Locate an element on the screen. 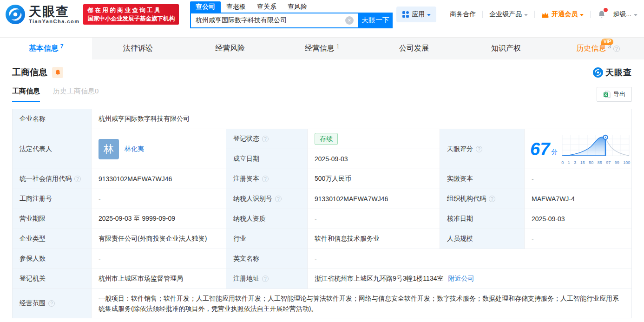 This screenshot has width=644, height=322. field-label: 组织机构代码? is located at coordinates (482, 199).